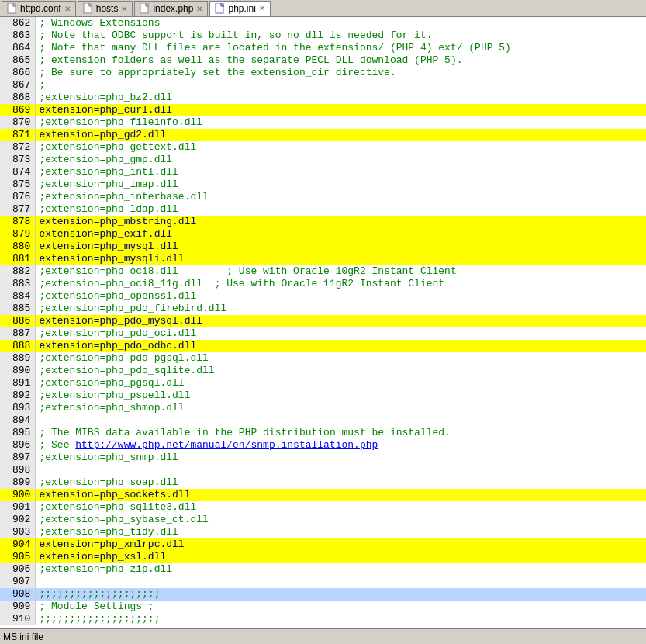 The height and width of the screenshot is (644, 646). Describe the element at coordinates (323, 61) in the screenshot. I see `table-row: 865; extension folders as well as the se…` at that location.